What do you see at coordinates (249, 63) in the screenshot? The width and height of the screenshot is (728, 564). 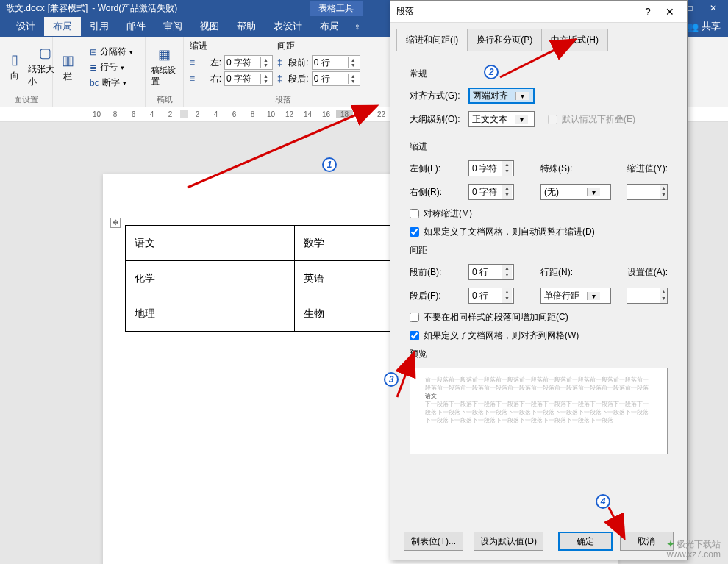 I see `indent-left-spinner: ▲▼` at bounding box center [249, 63].